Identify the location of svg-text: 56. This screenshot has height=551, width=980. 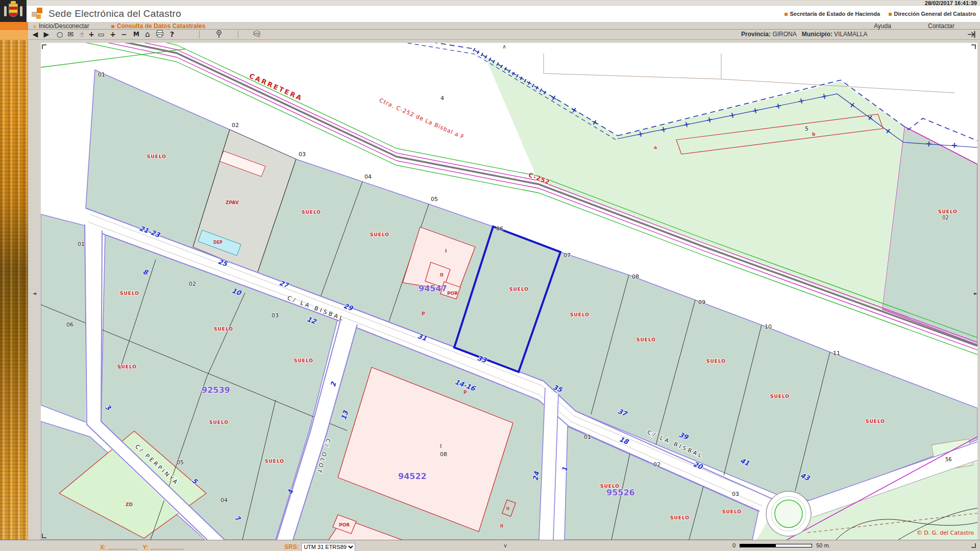
(948, 459).